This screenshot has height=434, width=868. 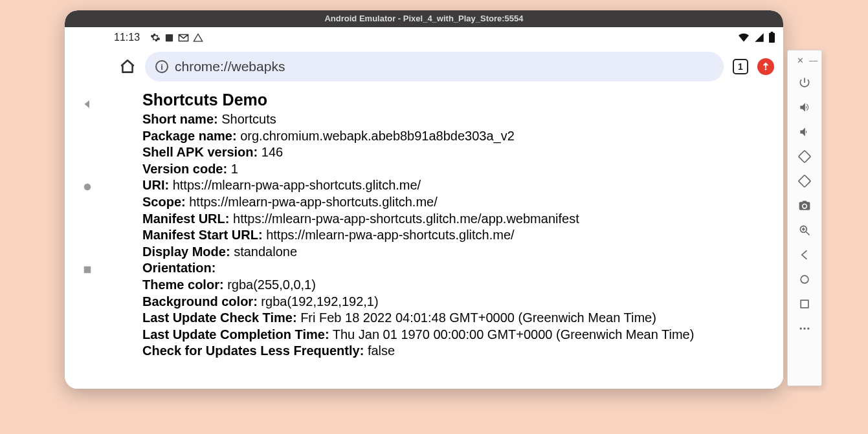 What do you see at coordinates (460, 335) in the screenshot?
I see `kv-row: Last Update Completion Time: Thu Jan 01 …` at bounding box center [460, 335].